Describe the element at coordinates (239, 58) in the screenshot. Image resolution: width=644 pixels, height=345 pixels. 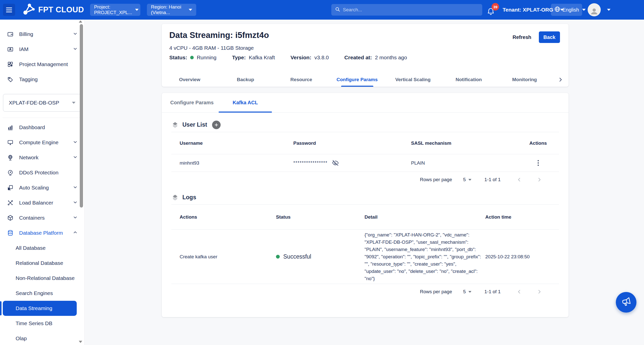
I see `type-label: Type:` at that location.